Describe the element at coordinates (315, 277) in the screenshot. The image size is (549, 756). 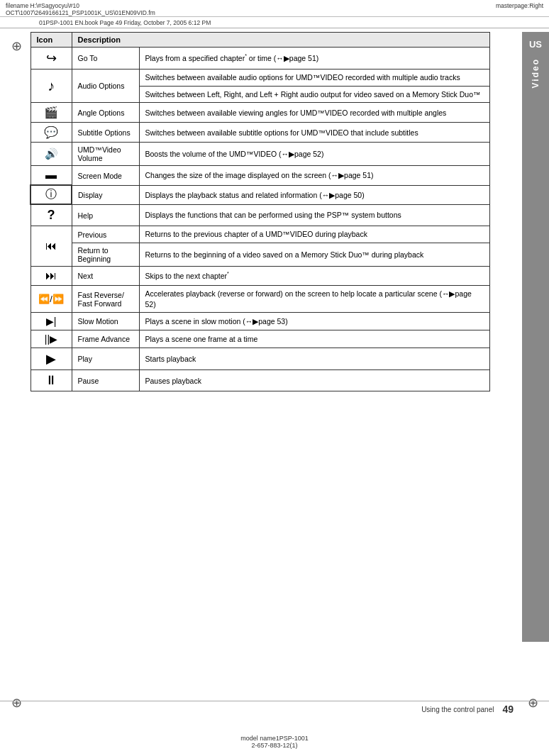
I see `desc-next: Skips to the next chapter*` at that location.